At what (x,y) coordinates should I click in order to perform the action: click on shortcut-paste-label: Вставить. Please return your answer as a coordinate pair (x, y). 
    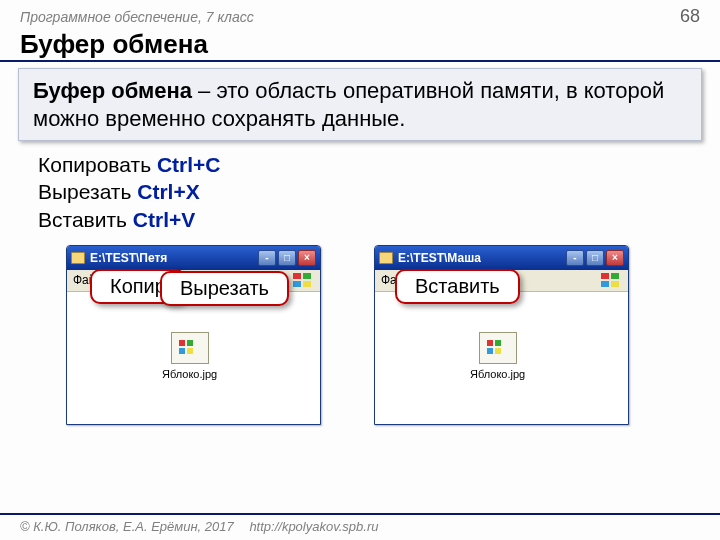
    Looking at the image, I should click on (86, 220).